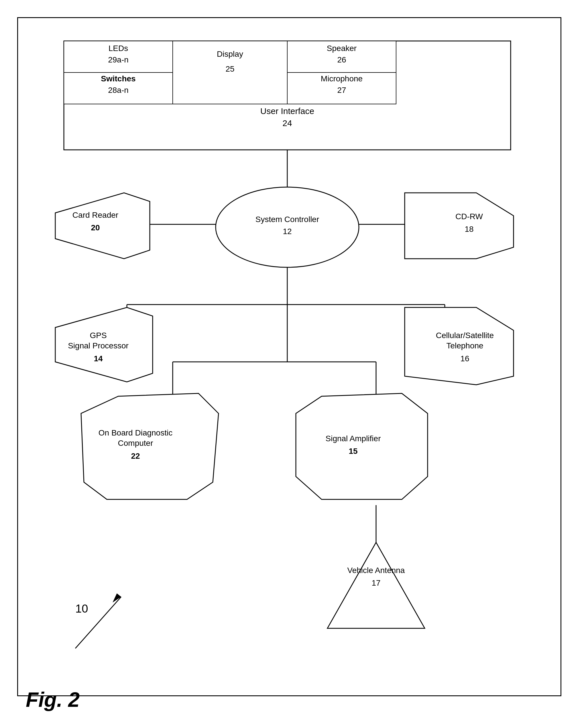 This screenshot has width=588, height=720. I want to click on microphone-label: Microphone 27, so click(341, 85).